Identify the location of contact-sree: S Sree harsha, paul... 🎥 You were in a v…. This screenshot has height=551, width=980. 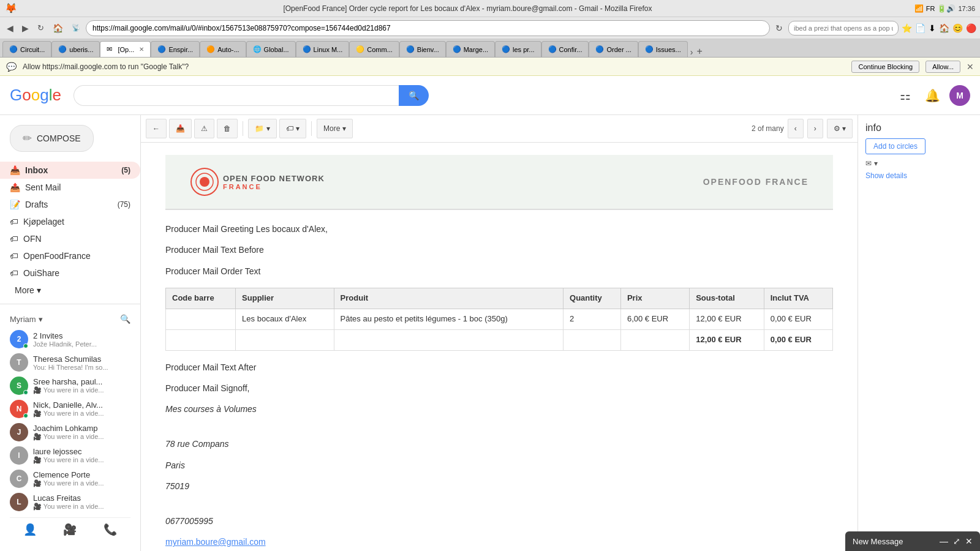
(70, 386).